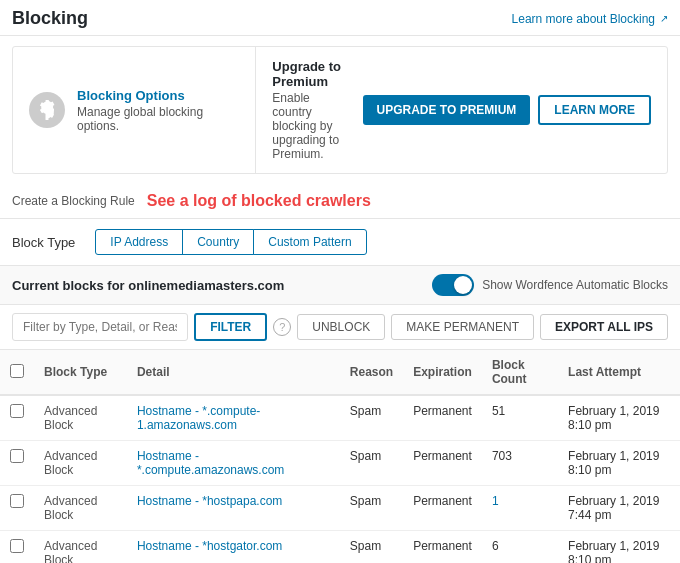 The image size is (680, 563). I want to click on learn-more-button: LEARN MORE, so click(594, 110).